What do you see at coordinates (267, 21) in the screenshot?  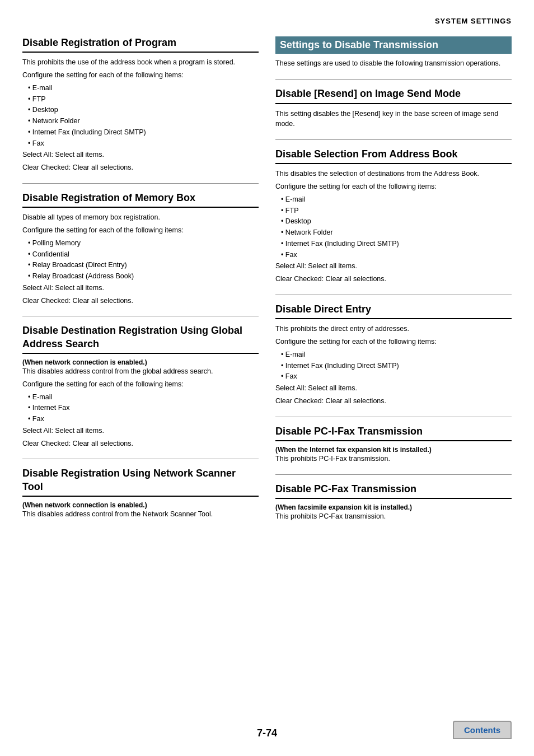 I see `page-header: SYSTEM SETTINGS` at bounding box center [267, 21].